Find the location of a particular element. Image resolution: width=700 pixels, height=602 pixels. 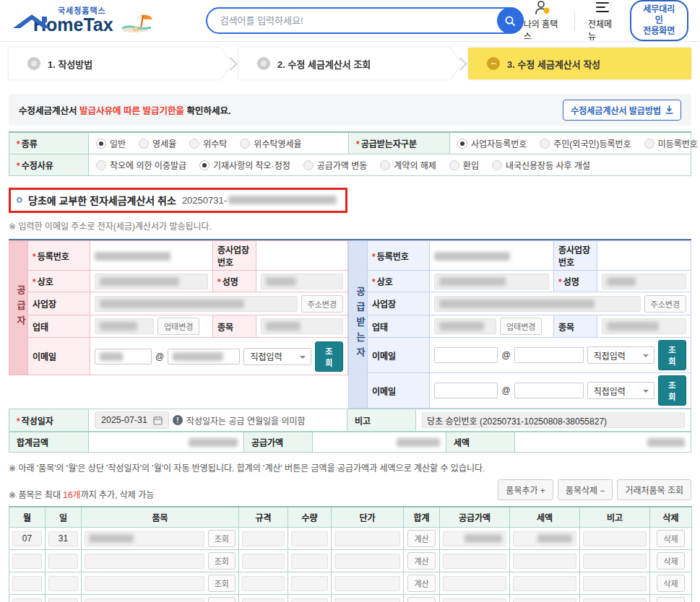

hometax-logo: 국세청홈택스 HomeTax is located at coordinates (82, 20).